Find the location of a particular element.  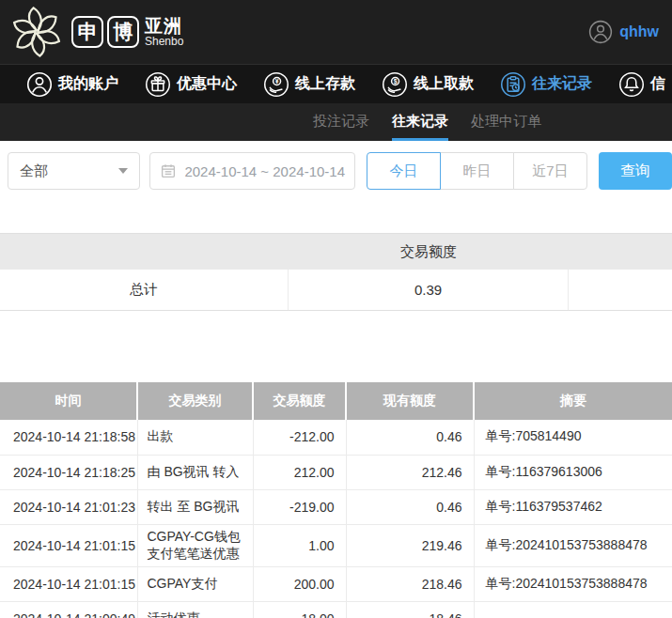

main-nav: 我的账户 优惠中心 ¥ 线上存款 is located at coordinates (336, 84).